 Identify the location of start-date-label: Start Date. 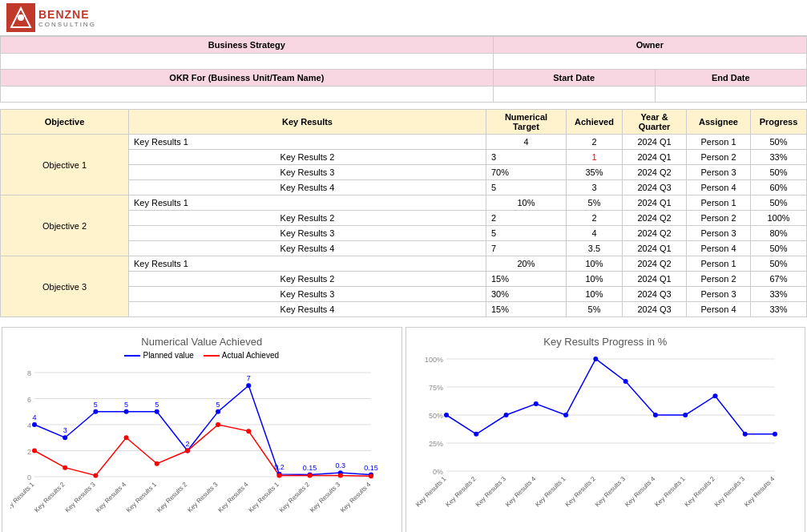
(574, 79).